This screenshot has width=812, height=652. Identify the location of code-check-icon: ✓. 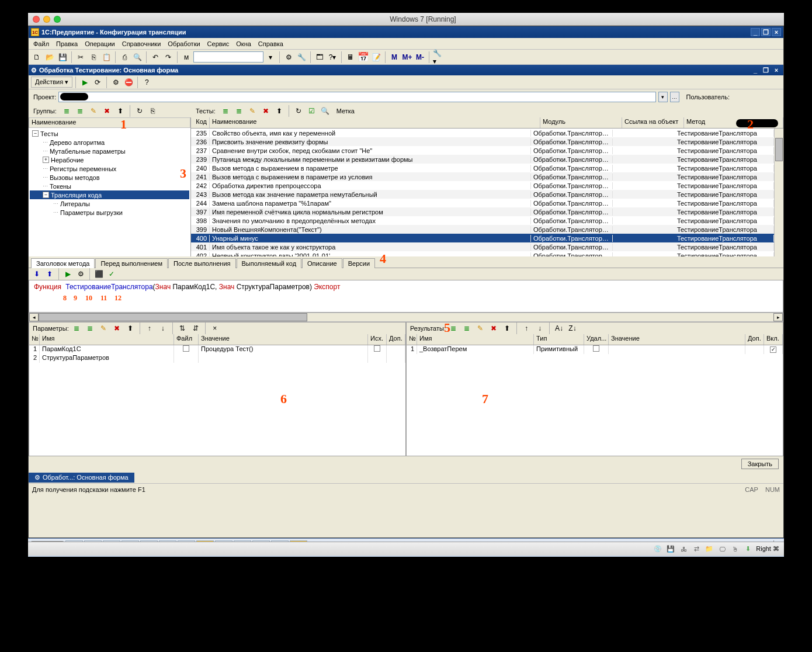
(112, 274).